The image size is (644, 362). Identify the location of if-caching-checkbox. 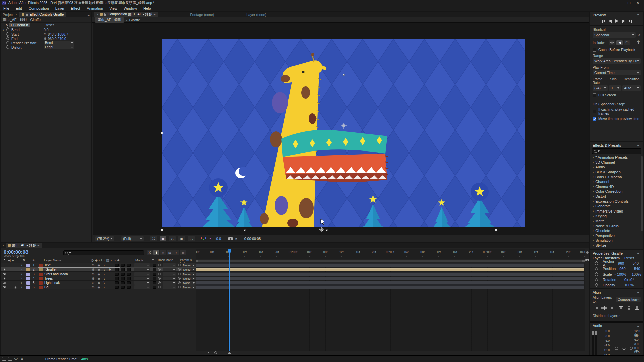
(594, 111).